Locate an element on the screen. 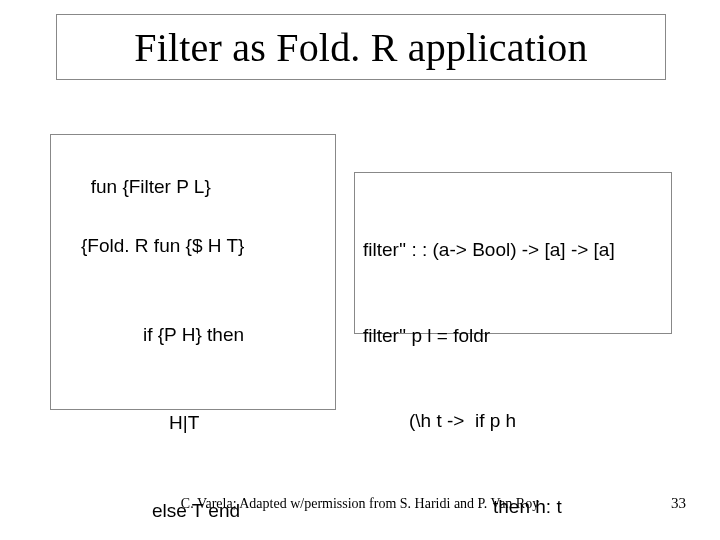 This screenshot has width=720, height=540. code-line: fun {Filter P L} is located at coordinates (151, 186).